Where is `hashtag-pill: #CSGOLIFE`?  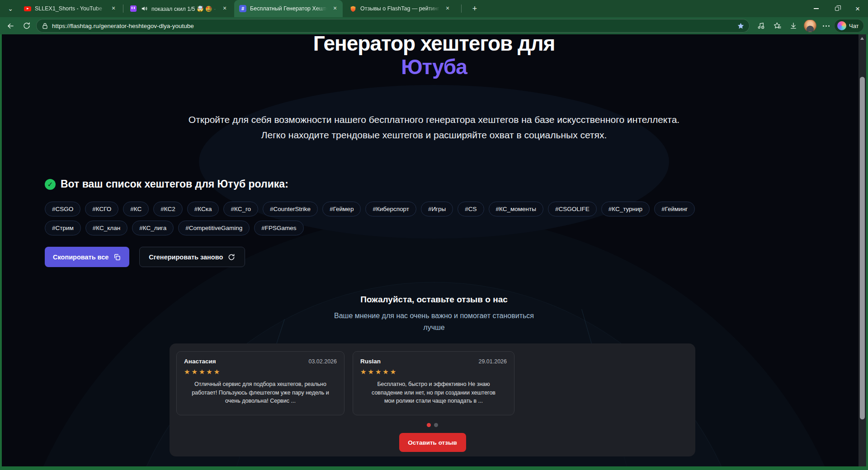 hashtag-pill: #CSGOLIFE is located at coordinates (572, 209).